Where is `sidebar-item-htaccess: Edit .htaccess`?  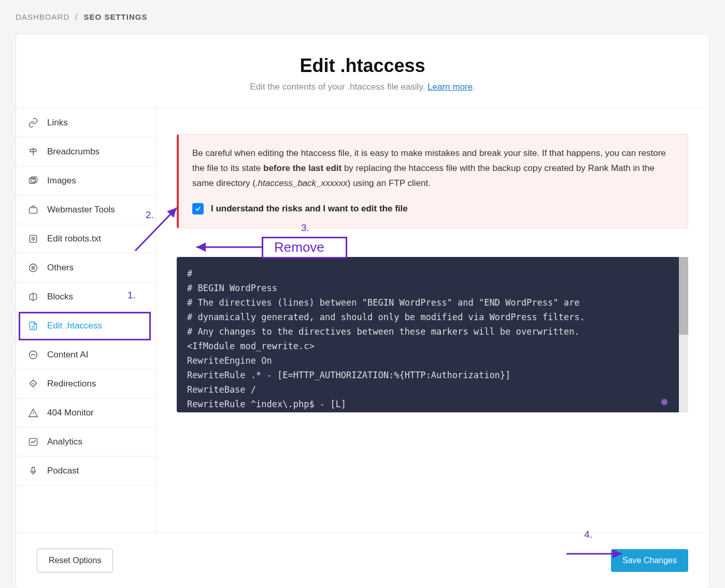
sidebar-item-htaccess: Edit .htaccess is located at coordinates (86, 326).